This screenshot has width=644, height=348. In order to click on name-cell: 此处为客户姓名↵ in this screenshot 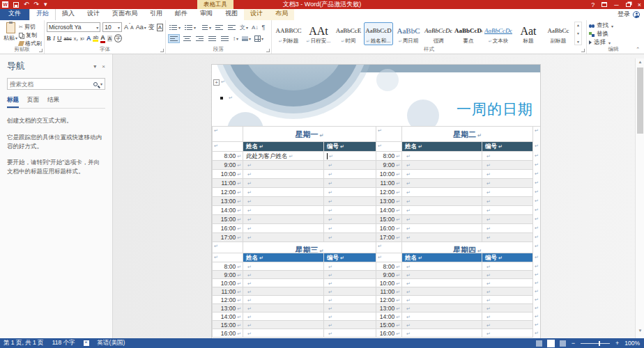, I will do `click(284, 156)`.